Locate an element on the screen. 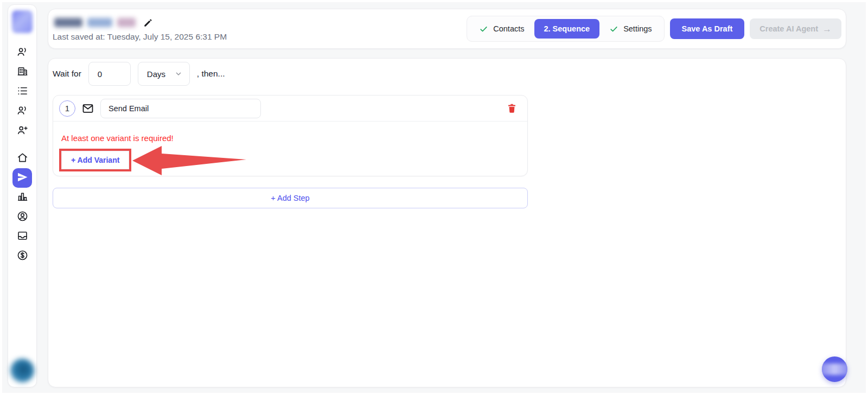 Image resolution: width=868 pixels, height=395 pixels. sidebar-nav-bottom is located at coordinates (22, 207).